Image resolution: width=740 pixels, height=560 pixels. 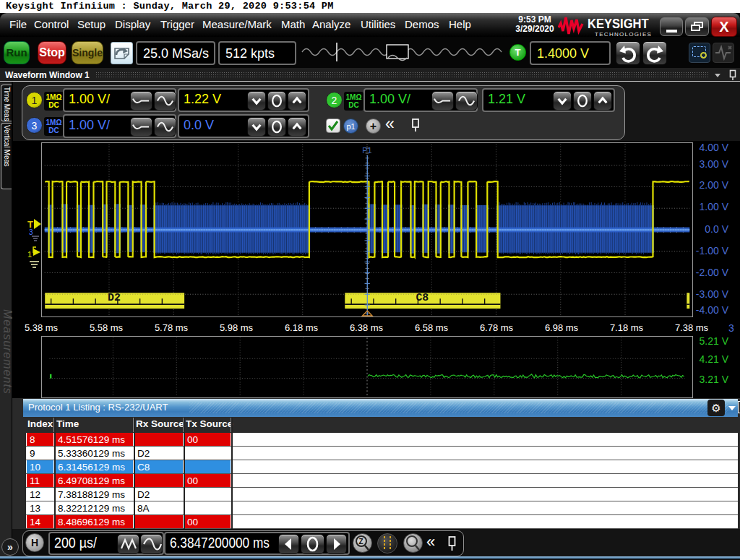 What do you see at coordinates (30, 254) in the screenshot?
I see `svg-text: 1` at bounding box center [30, 254].